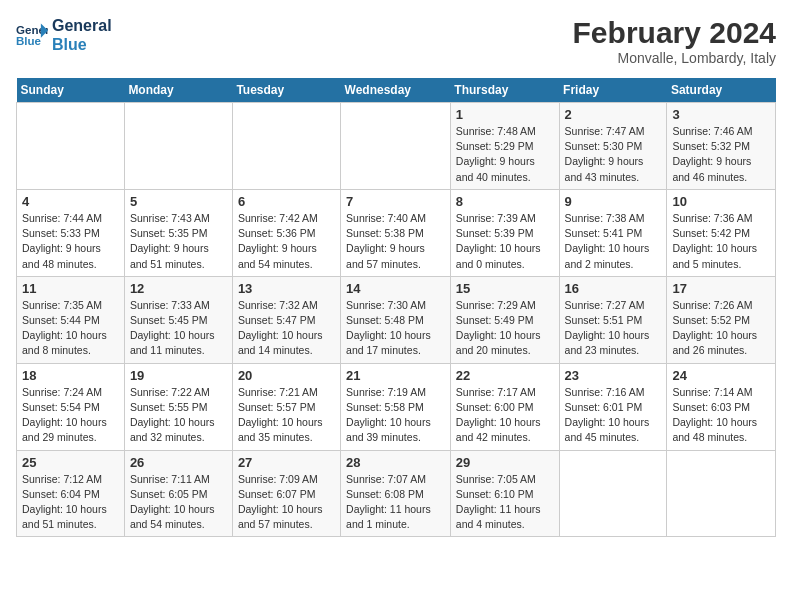 This screenshot has width=792, height=612. Describe the element at coordinates (396, 90) in the screenshot. I see `weekday-header-row: SundayMondayTuesdayWednesdayThursdayFrid…` at that location.